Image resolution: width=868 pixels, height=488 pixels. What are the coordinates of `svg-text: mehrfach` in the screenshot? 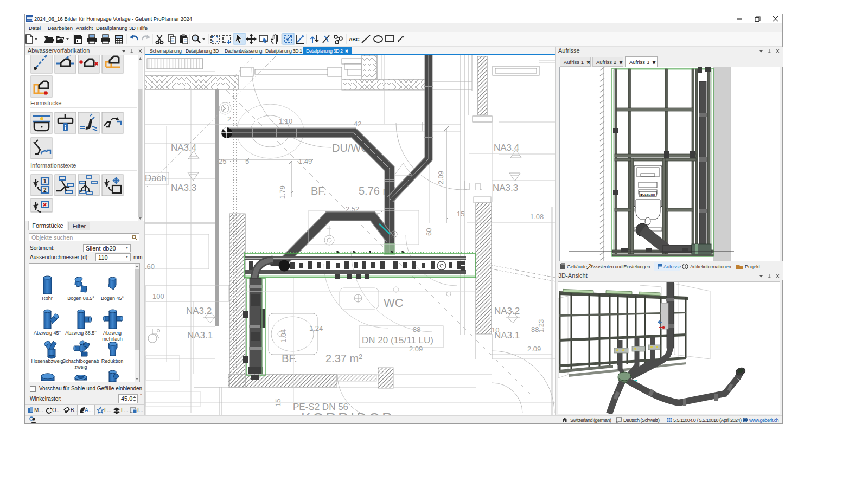 It's located at (112, 339).